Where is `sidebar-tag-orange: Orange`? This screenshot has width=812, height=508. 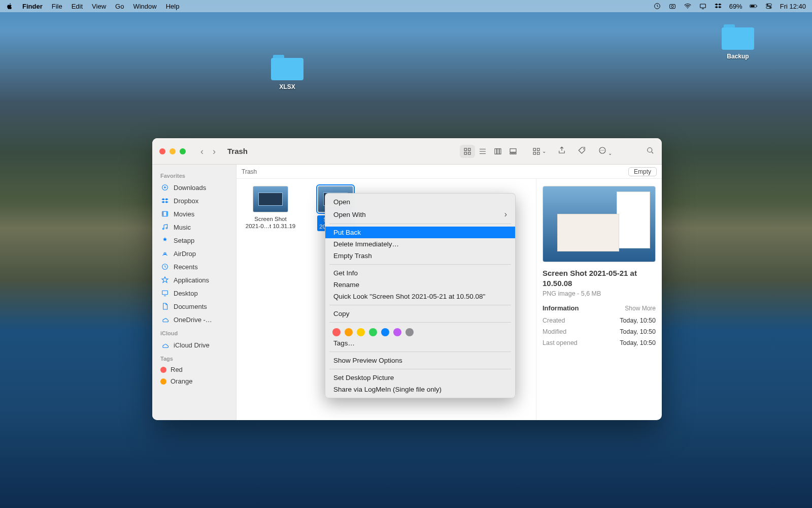 sidebar-tag-orange: Orange is located at coordinates (194, 381).